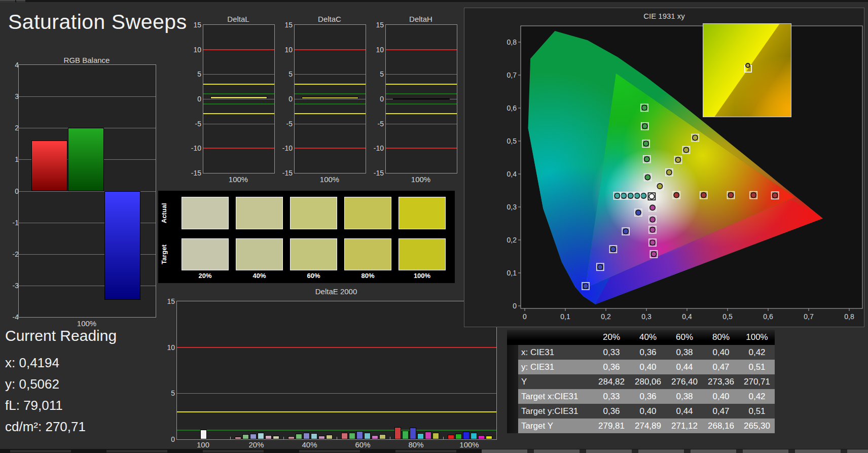 The height and width of the screenshot is (453, 868). What do you see at coordinates (606, 317) in the screenshot?
I see `svg-text: 0,2` at bounding box center [606, 317].